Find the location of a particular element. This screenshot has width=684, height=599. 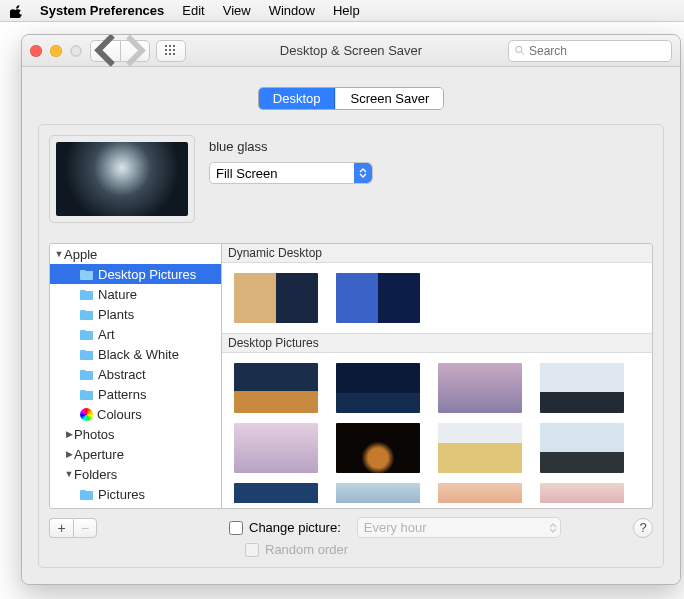

random-order-checkbox: Random order is located at coordinates (449, 550).